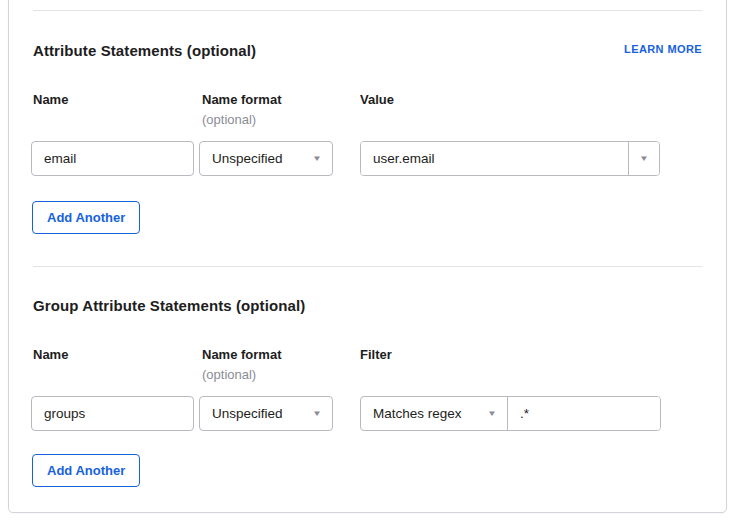 Image resolution: width=737 pixels, height=530 pixels. I want to click on group-filter-type-selected-value: Matches regex, so click(418, 414).